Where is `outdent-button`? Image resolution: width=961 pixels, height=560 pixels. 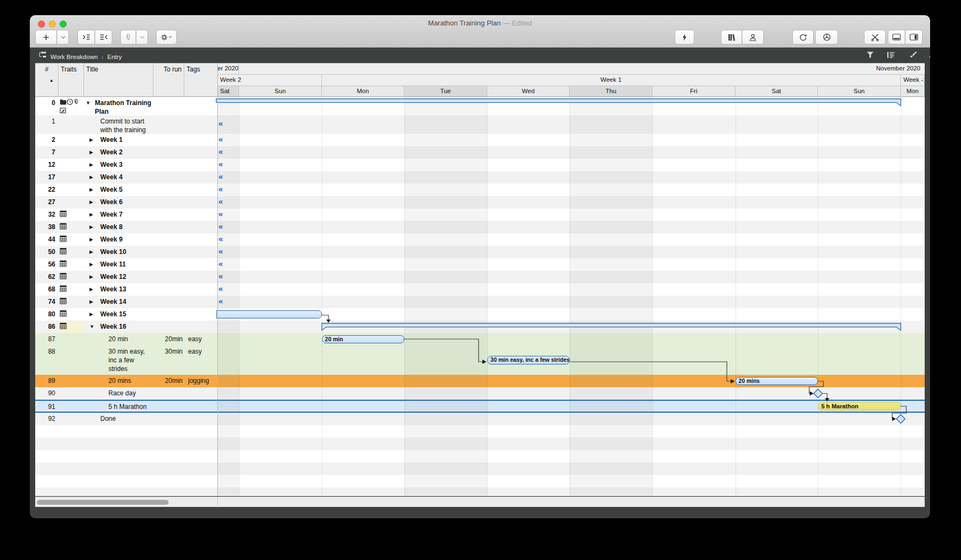
outdent-button is located at coordinates (104, 37).